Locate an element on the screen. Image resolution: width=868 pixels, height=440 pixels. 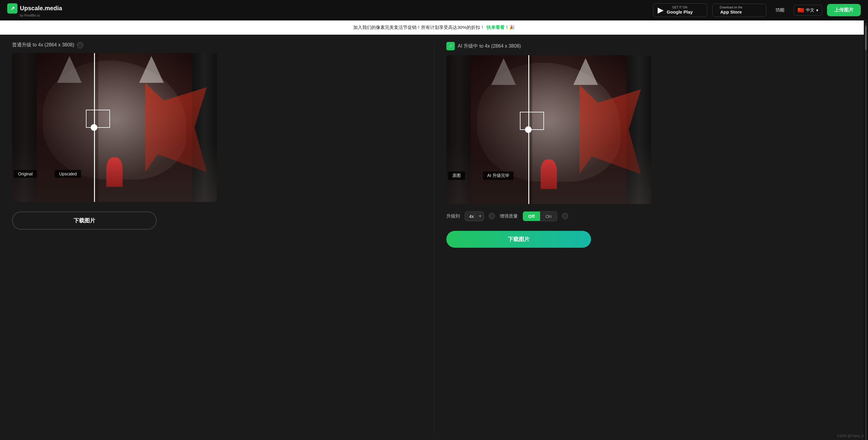
magnifier-rect is located at coordinates (98, 119).